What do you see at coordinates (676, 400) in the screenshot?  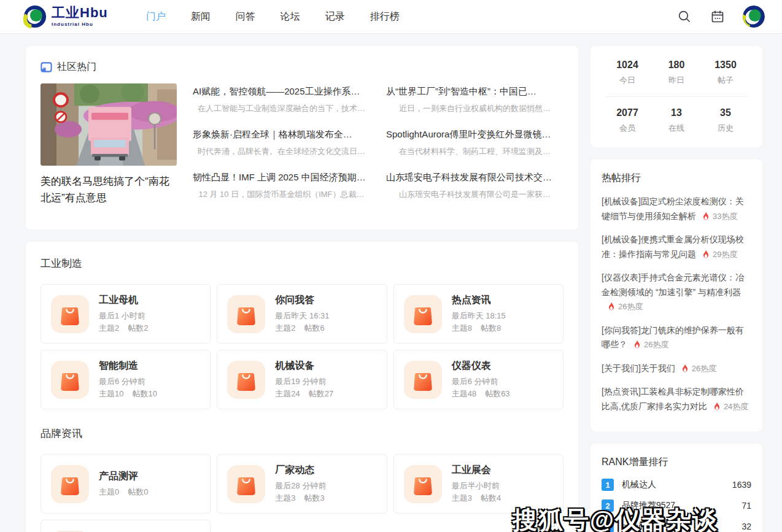 I see `hot-post-item: [热点资讯]工装检具非标定制哪家性价比高,优质厂家排名实力对比24热度` at bounding box center [676, 400].